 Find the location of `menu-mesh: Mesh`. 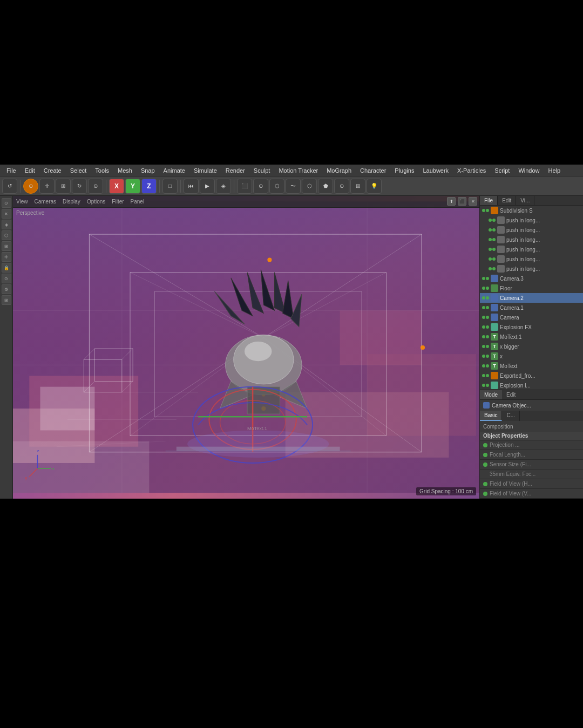

menu-mesh: Mesh is located at coordinates (125, 171).